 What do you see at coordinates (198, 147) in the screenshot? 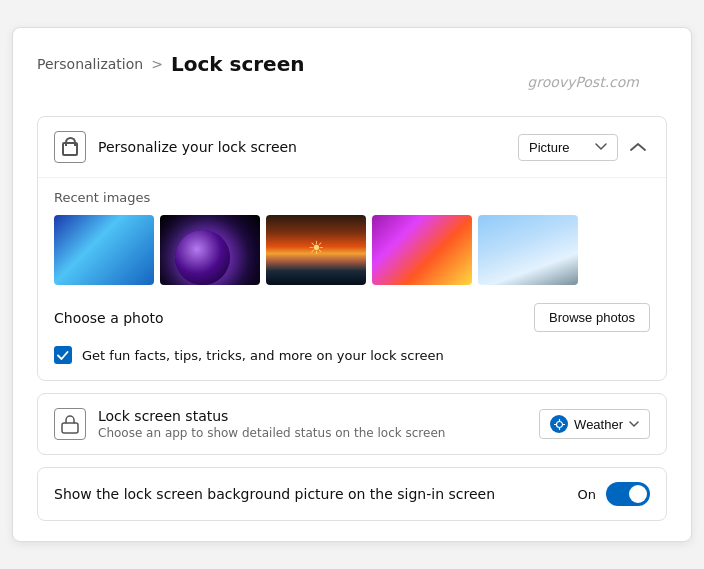
I see `personalize-title: Personalize your lock screen` at bounding box center [198, 147].